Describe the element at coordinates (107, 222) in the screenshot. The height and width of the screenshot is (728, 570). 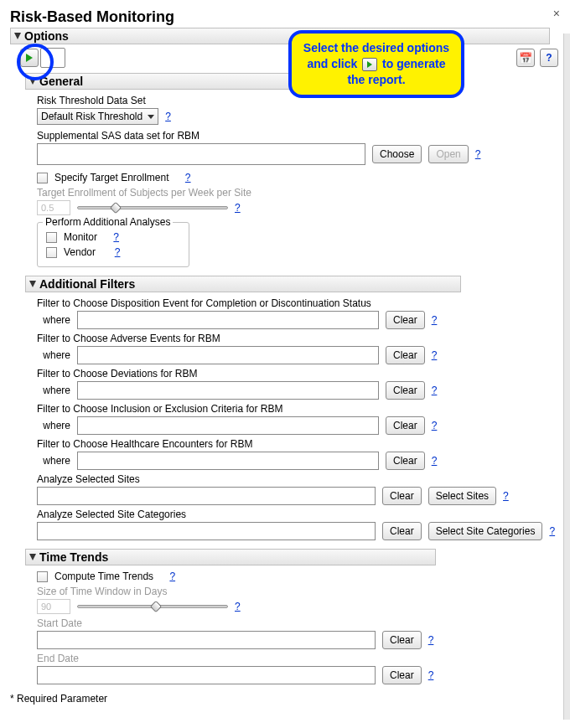
I see `perform-analyses-legend: Perform Additional Analyses` at that location.